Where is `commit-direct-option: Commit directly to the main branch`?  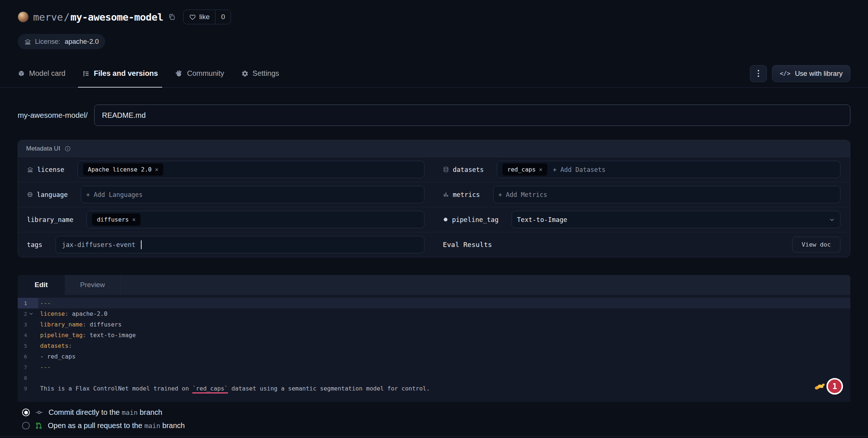 commit-direct-option: Commit directly to the main branch is located at coordinates (436, 412).